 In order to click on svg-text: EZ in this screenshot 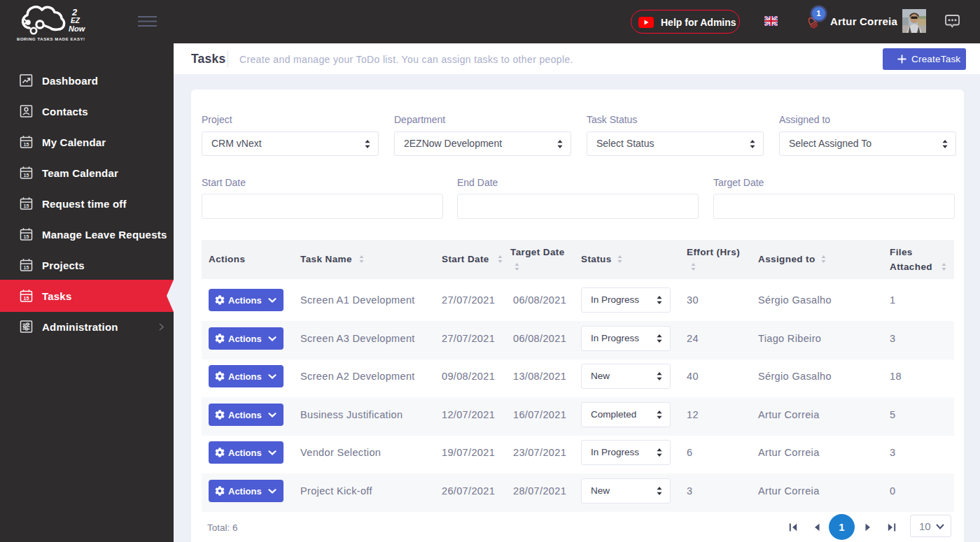, I will do `click(76, 21)`.